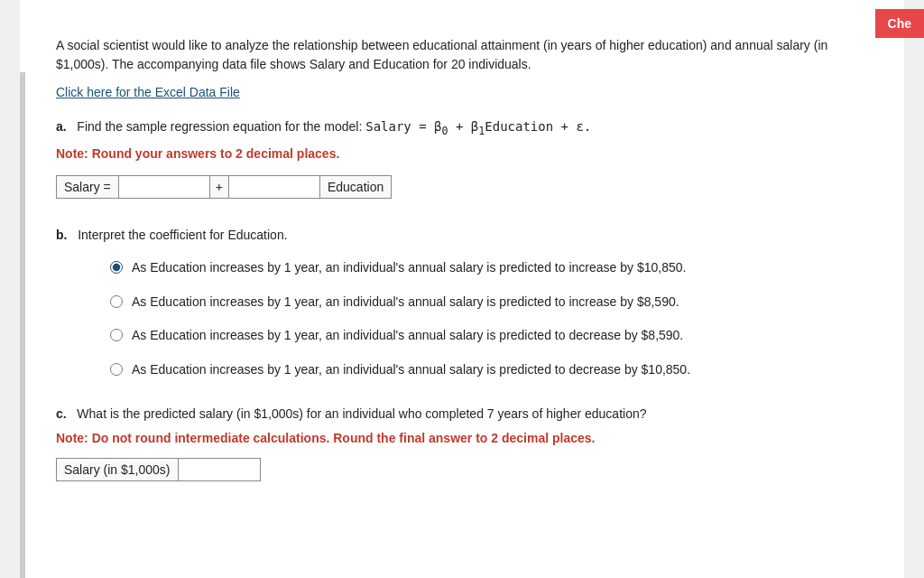 This screenshot has width=924, height=578. What do you see at coordinates (408, 336) in the screenshot?
I see `radio-label-3: As Education increases by 1 year, an ind…` at bounding box center [408, 336].